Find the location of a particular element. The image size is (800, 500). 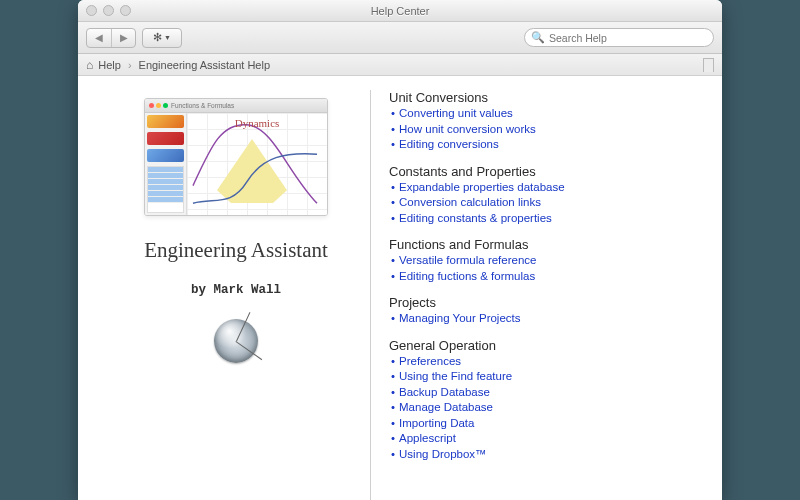

thumb-tab-label: Functions & Formulas is located at coordinates (202, 106).